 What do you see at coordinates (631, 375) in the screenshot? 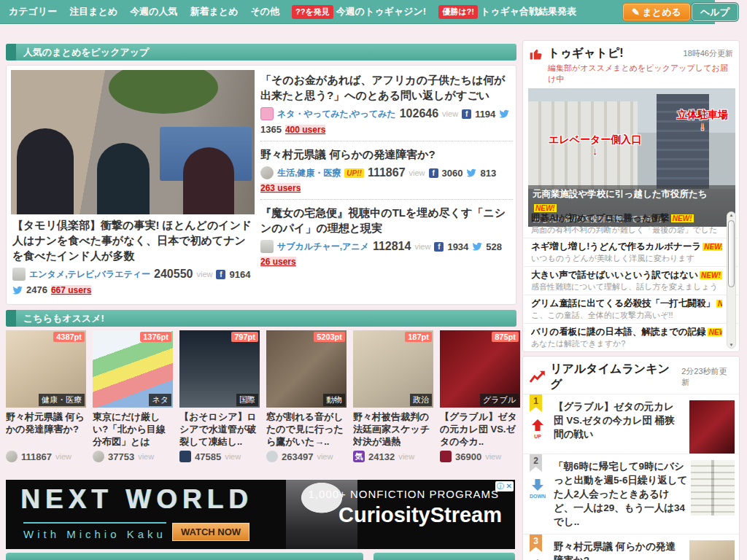
I see `ranking-header: リアルタイムランキング 2分23秒前更新` at bounding box center [631, 375].